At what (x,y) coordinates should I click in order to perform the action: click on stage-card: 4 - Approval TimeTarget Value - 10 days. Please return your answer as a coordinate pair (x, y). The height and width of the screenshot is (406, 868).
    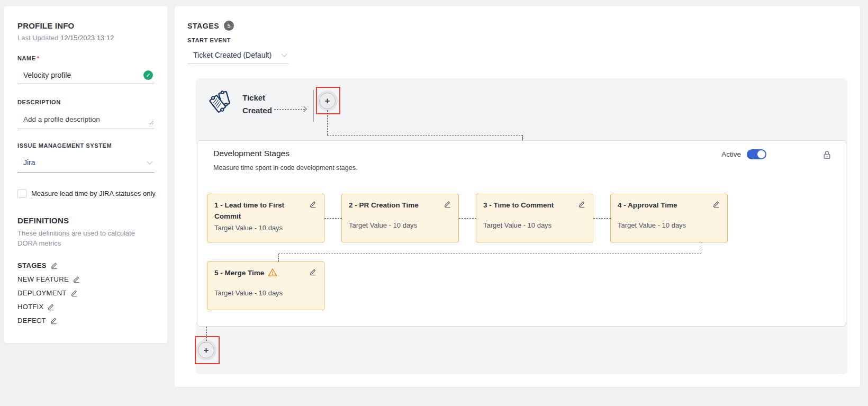
    Looking at the image, I should click on (669, 218).